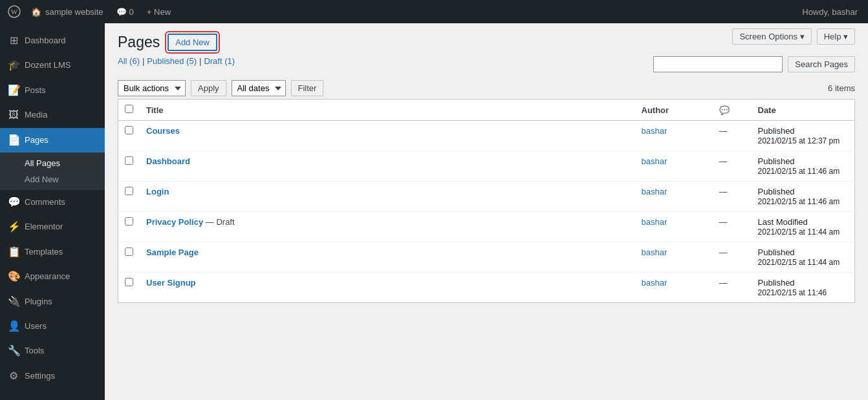 This screenshot has height=400, width=868. I want to click on pages-submenu: All Pages Add New, so click(52, 171).